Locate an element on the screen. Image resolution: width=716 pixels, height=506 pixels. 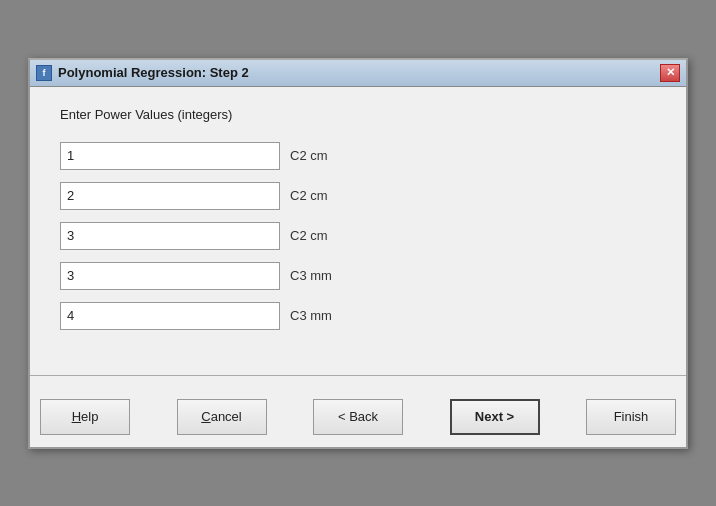
next-label: Next > is located at coordinates (494, 416).